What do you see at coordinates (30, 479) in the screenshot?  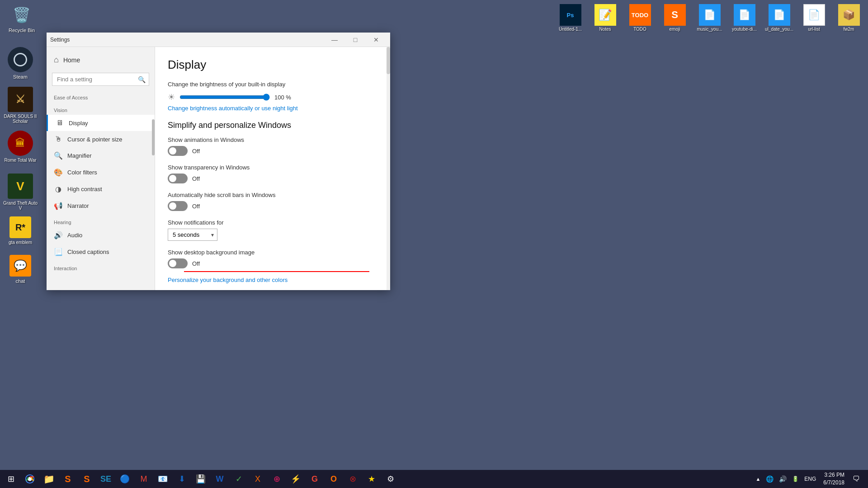 I see `taskbar-app-chrome` at bounding box center [30, 479].